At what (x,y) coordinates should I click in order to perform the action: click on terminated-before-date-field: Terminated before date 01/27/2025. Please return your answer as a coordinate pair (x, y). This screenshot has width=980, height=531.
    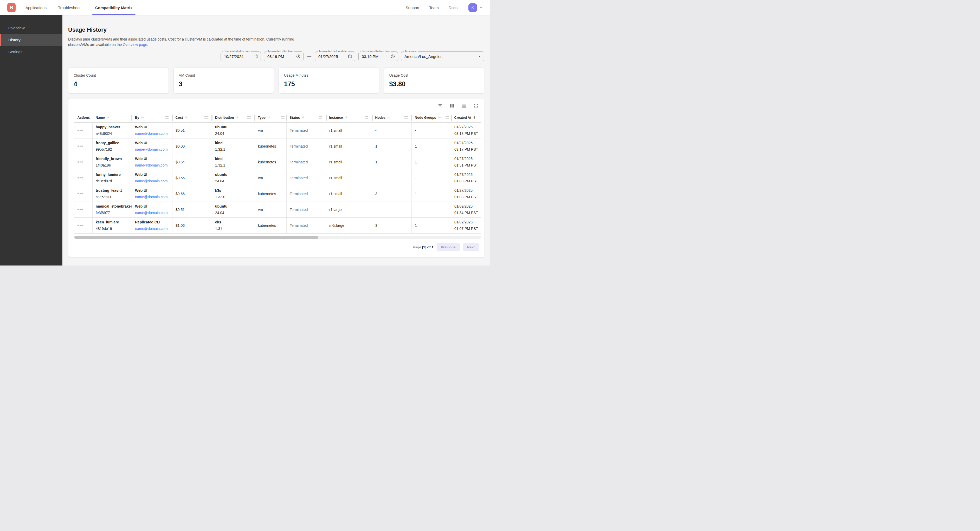
    Looking at the image, I should click on (335, 56).